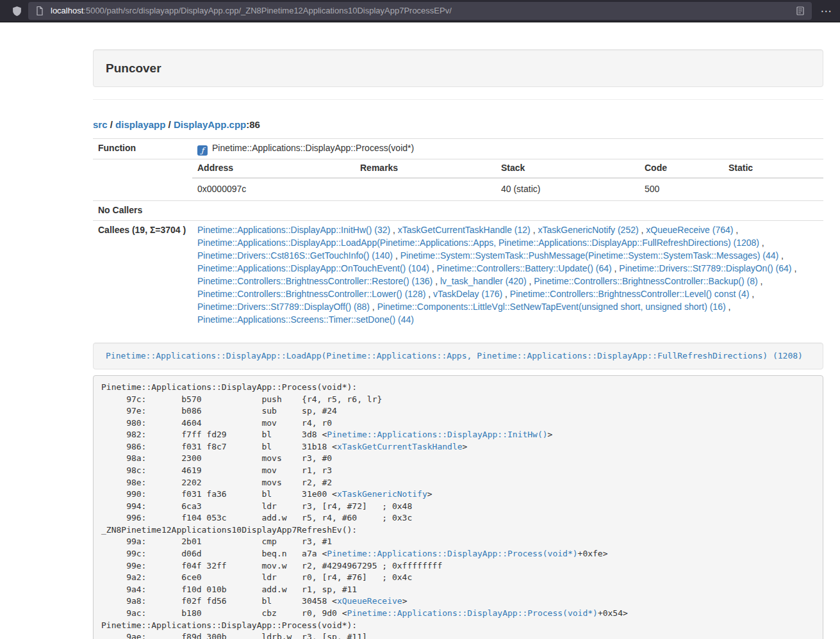 The height and width of the screenshot is (639, 840). What do you see at coordinates (17, 12) in the screenshot?
I see `shield-icon` at bounding box center [17, 12].